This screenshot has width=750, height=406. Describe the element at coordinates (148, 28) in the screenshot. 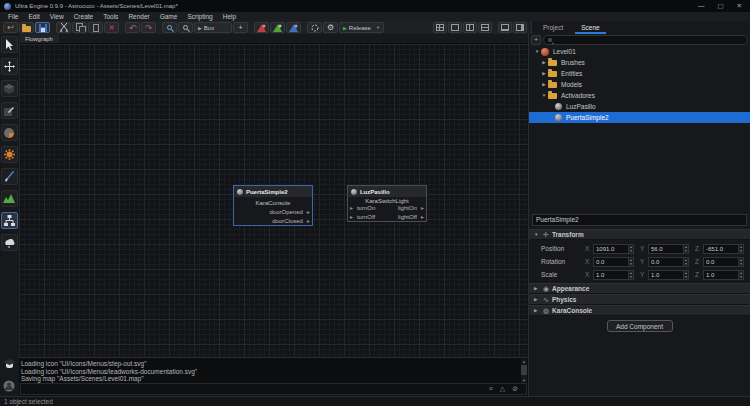

I see `redo-button: ↷` at that location.